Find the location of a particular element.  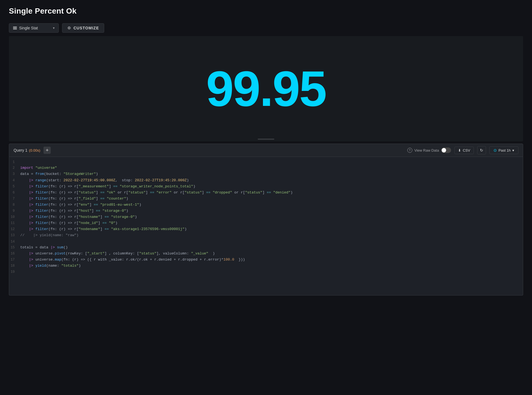

refresh-button: ↻ is located at coordinates (482, 150).